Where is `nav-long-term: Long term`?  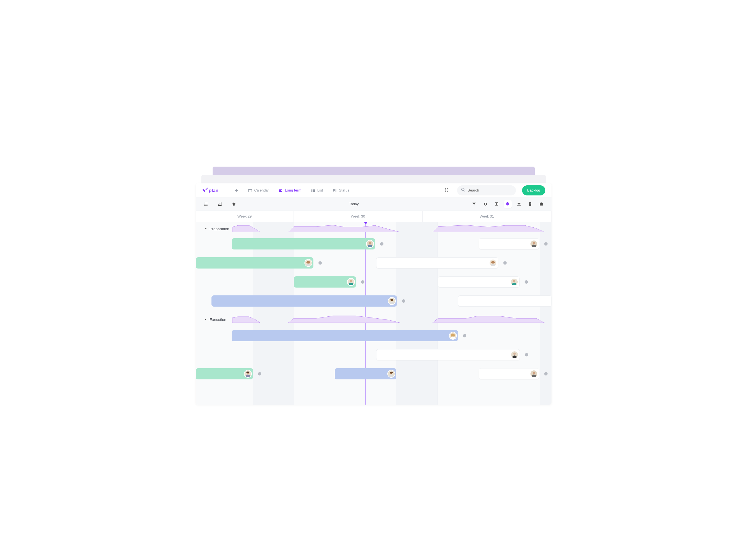
nav-long-term: Long term is located at coordinates (290, 190).